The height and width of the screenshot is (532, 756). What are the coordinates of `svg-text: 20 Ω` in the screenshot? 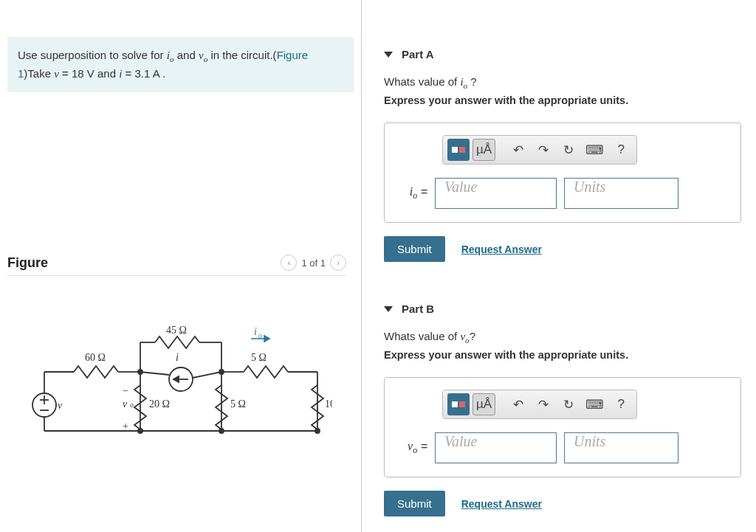 It's located at (159, 404).